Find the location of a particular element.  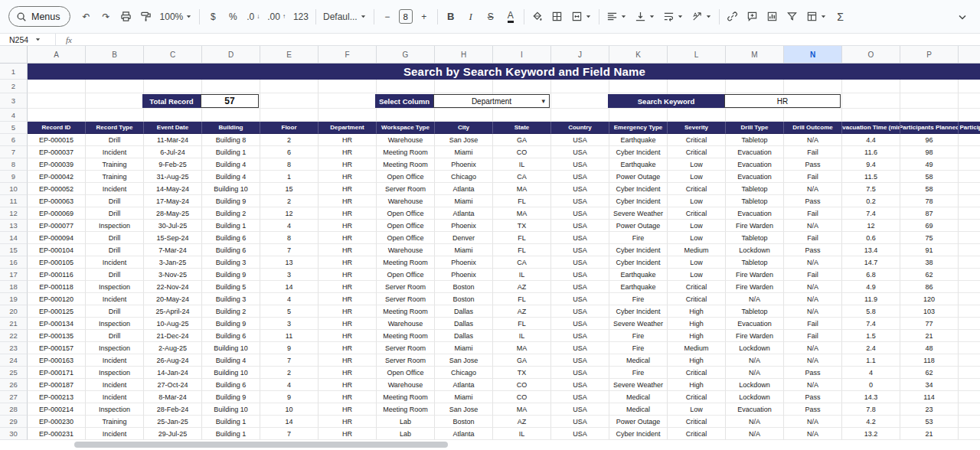

table-cell: 25-Jan-25 is located at coordinates (173, 422).